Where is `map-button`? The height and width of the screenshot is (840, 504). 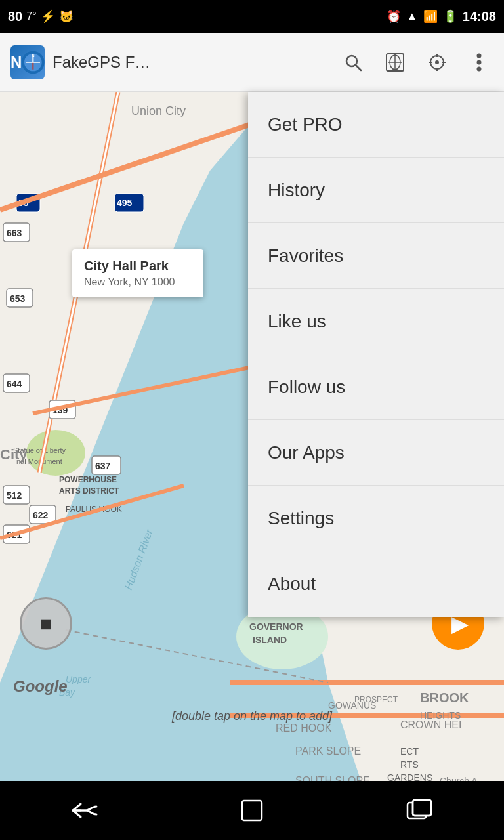 map-button is located at coordinates (395, 62).